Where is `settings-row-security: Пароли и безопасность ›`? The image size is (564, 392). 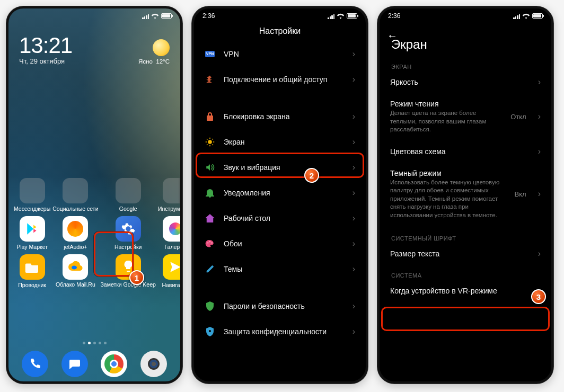
settings-row-security: Пароли и безопасность › is located at coordinates (280, 306).